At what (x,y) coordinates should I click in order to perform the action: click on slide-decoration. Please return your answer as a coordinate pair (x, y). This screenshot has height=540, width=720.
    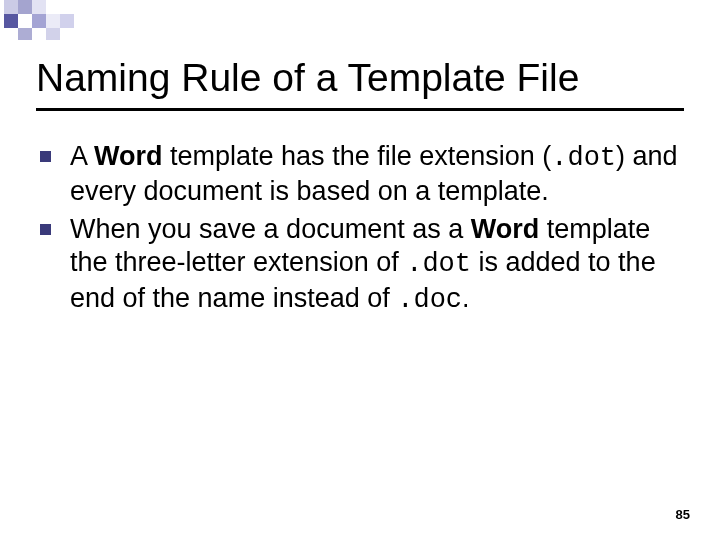
    Looking at the image, I should click on (360, 20).